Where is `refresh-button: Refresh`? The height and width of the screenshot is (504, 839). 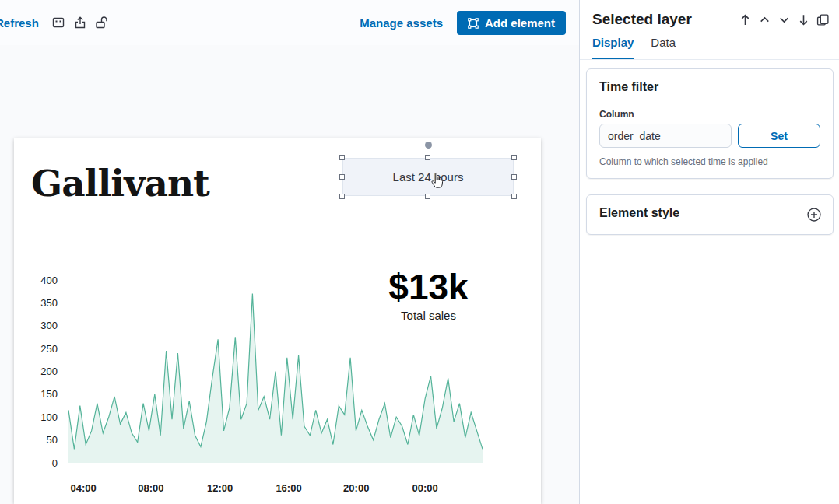
refresh-button: Refresh is located at coordinates (19, 23).